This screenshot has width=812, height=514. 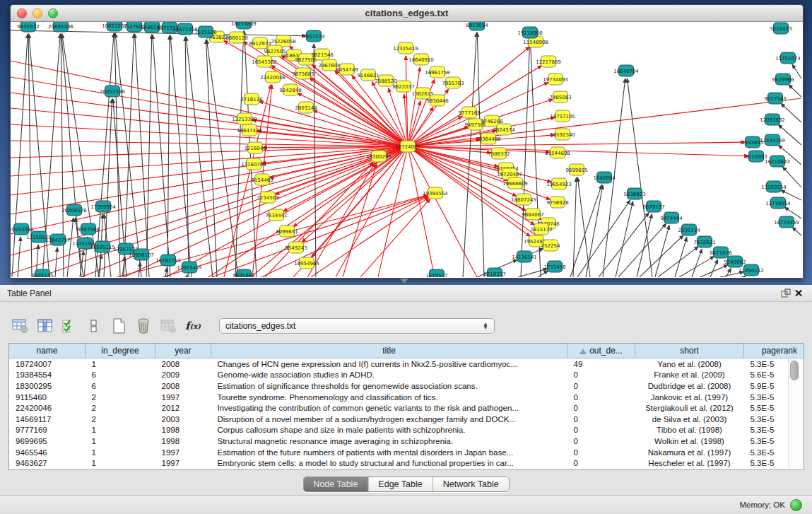 I want to click on network-window-titlebar: citations_edges.txt, so click(x=407, y=13).